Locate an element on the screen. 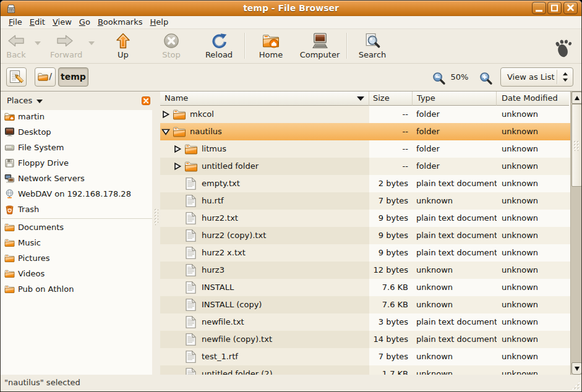 This screenshot has width=582, height=392. edit-location-button is located at coordinates (16, 77).